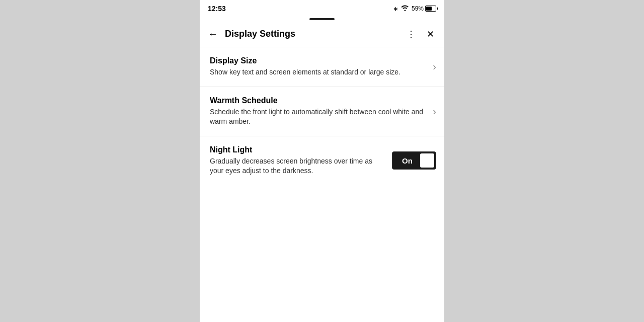  What do you see at coordinates (431, 34) in the screenshot?
I see `close-button: ✕` at bounding box center [431, 34].